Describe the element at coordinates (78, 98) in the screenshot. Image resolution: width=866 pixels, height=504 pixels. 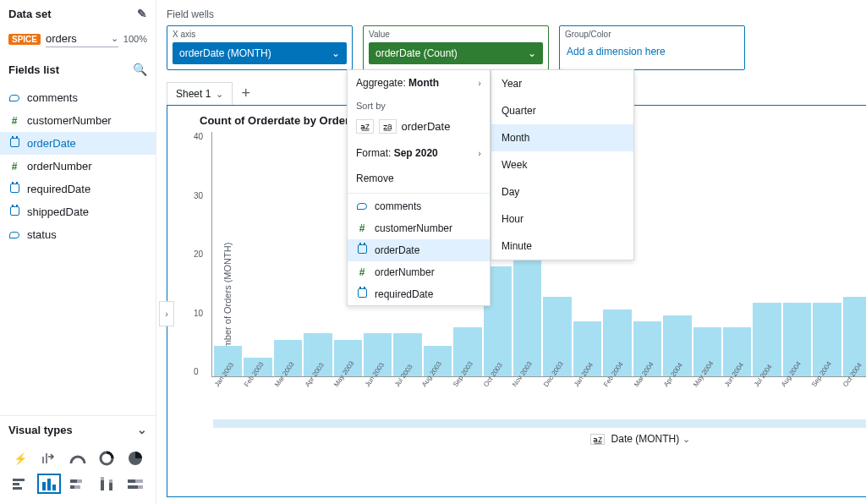
I see `field-item-comments: comments` at that location.